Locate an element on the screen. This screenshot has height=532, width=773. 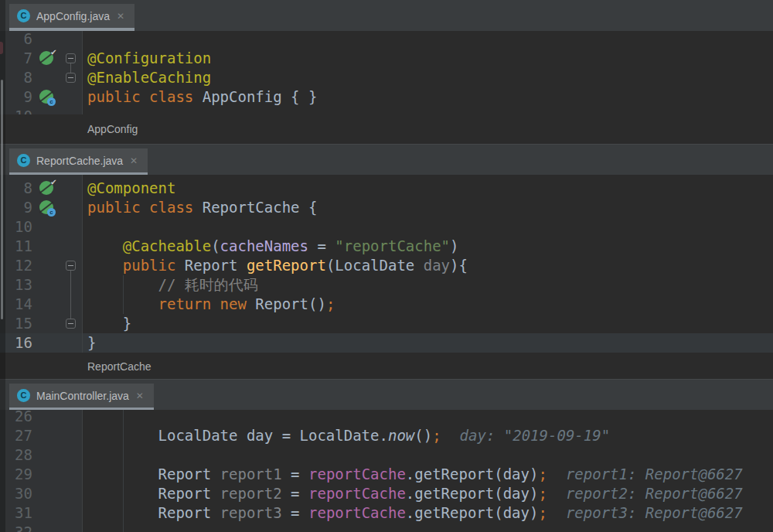
code-line: 13 // 耗时的代码 is located at coordinates (386, 285).